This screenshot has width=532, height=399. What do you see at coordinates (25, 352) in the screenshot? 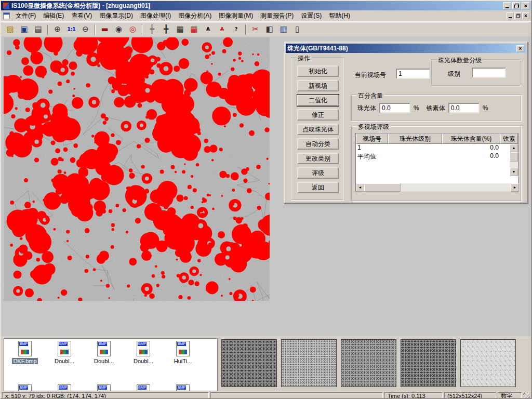
I see `file-item: DKF.bmp` at bounding box center [25, 352].